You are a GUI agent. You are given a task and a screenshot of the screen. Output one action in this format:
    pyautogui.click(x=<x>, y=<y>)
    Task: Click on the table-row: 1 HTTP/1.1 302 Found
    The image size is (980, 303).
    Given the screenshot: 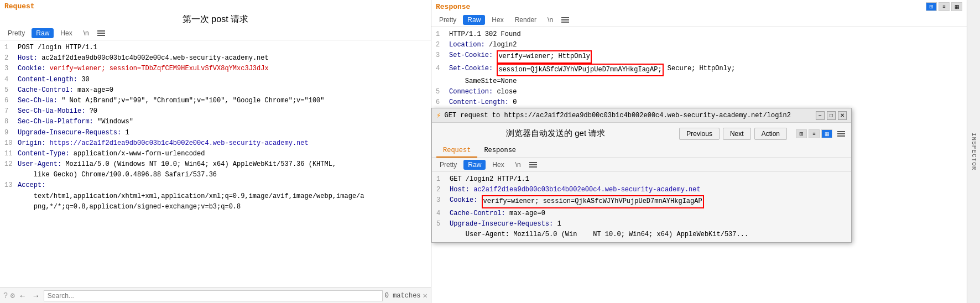 What is the action you would take?
    pyautogui.click(x=699, y=34)
    